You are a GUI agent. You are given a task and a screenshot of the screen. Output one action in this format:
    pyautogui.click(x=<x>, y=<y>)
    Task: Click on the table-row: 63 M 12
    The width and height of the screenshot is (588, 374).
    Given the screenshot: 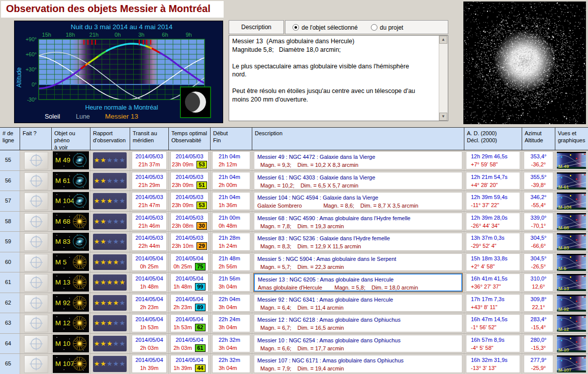 What is the action you would take?
    pyautogui.click(x=294, y=324)
    